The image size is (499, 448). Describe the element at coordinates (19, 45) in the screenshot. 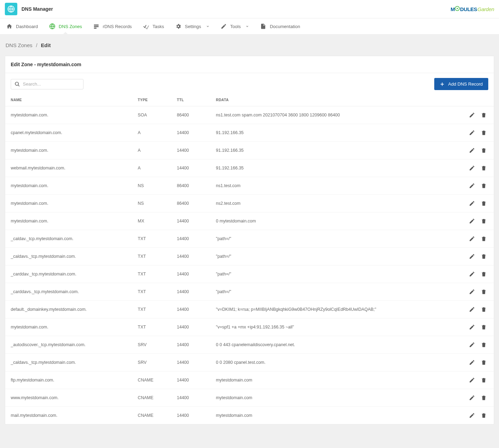

I see `breadcrumb-root: DNS Zones` at that location.